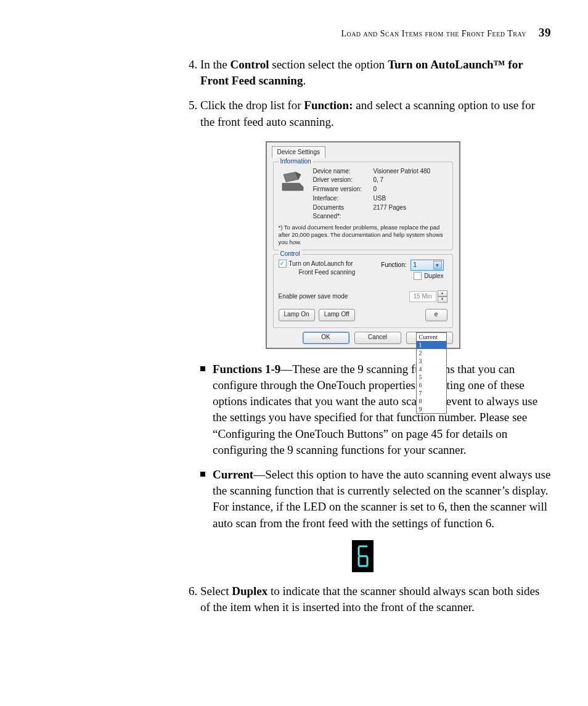 This screenshot has height=706, width=588. I want to click on autolaunch-checkbox: ✓, so click(282, 264).